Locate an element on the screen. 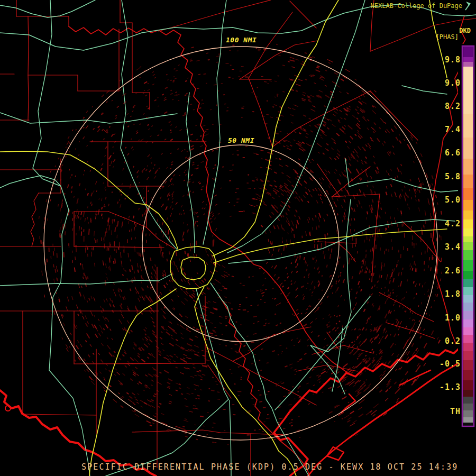  colorbar-scale-label: 6.6 is located at coordinates (453, 153).